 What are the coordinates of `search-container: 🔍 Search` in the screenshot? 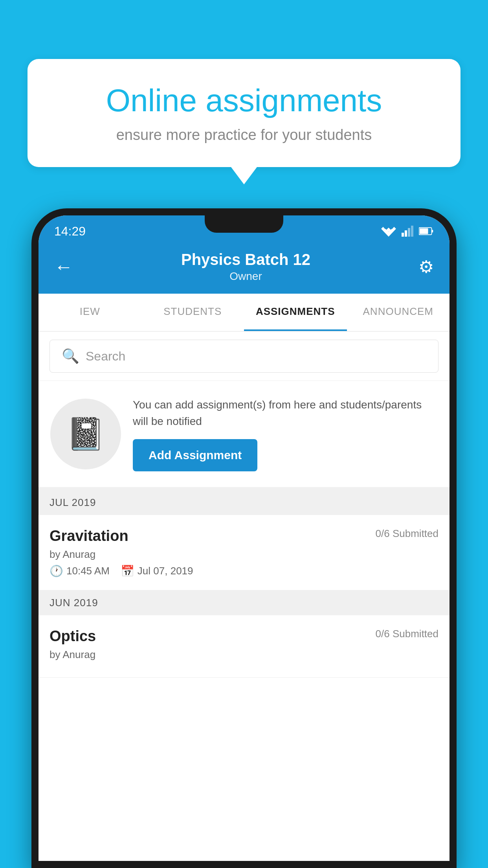 It's located at (244, 356).